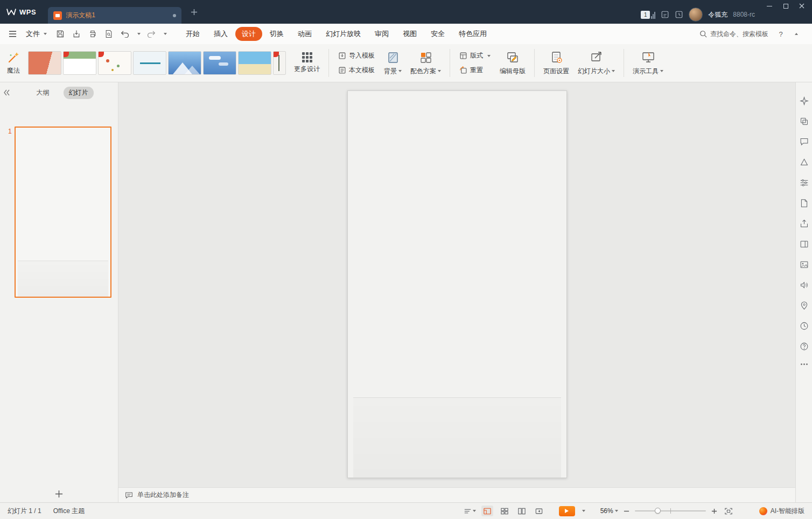 Image resolution: width=812 pixels, height=519 pixels. Describe the element at coordinates (151, 34) in the screenshot. I see `redo-button` at that location.